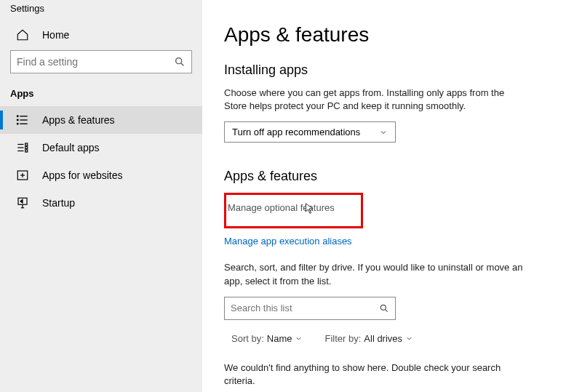  What do you see at coordinates (247, 339) in the screenshot?
I see `sort-label: Sort by:` at bounding box center [247, 339].